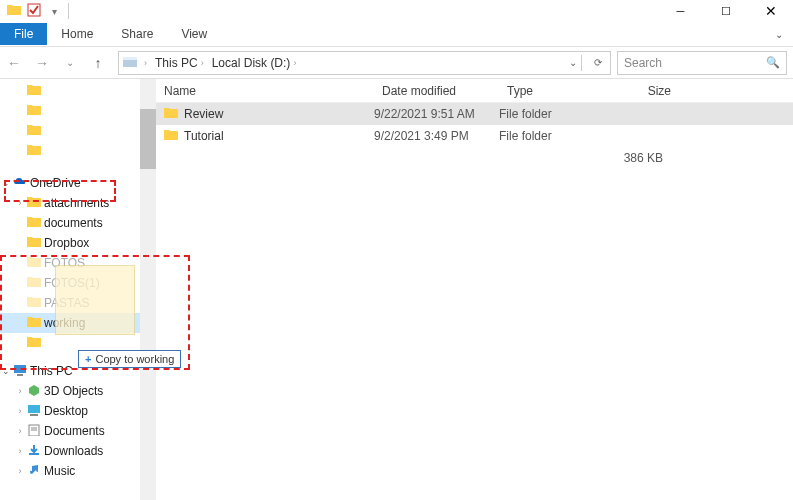  What do you see at coordinates (130, 359) in the screenshot?
I see `drag-tooltip: + Copy to working` at bounding box center [130, 359].